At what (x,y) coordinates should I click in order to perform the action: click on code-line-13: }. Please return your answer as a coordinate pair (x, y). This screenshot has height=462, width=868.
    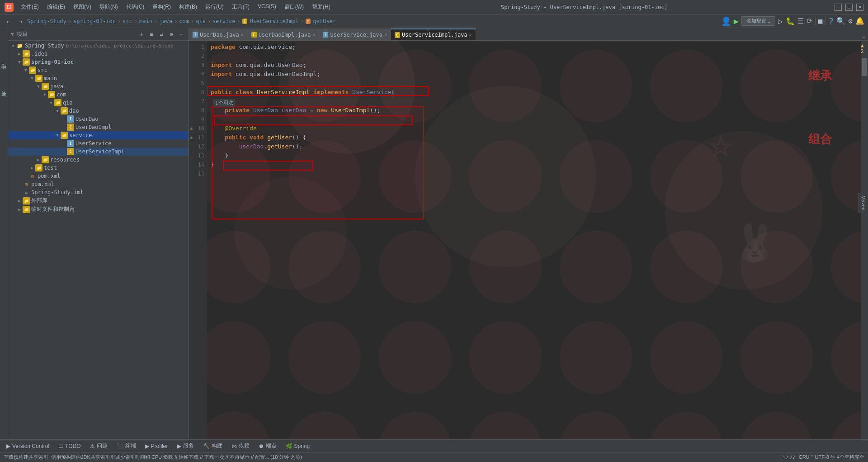
    Looking at the image, I should click on (534, 156).